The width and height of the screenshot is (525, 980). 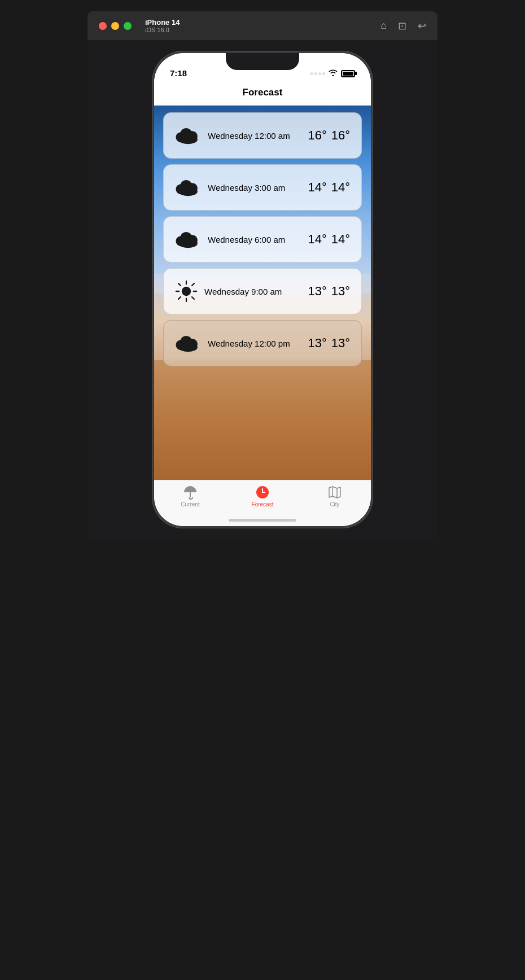 I want to click on home-indicator, so click(x=262, y=520).